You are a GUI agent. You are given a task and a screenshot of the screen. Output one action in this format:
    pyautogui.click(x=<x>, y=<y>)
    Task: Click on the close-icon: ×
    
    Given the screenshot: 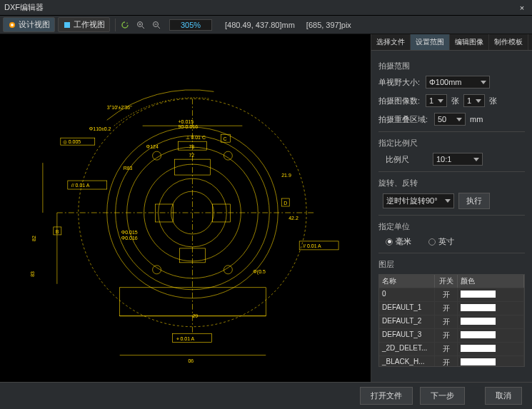 What is the action you would take?
    pyautogui.click(x=522, y=8)
    